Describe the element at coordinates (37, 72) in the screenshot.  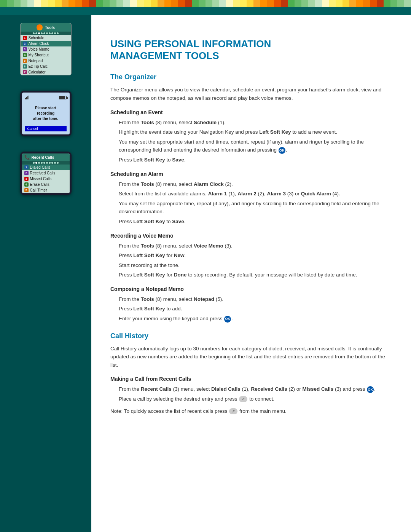
I see `tools-label-7: Calculator` at that location.